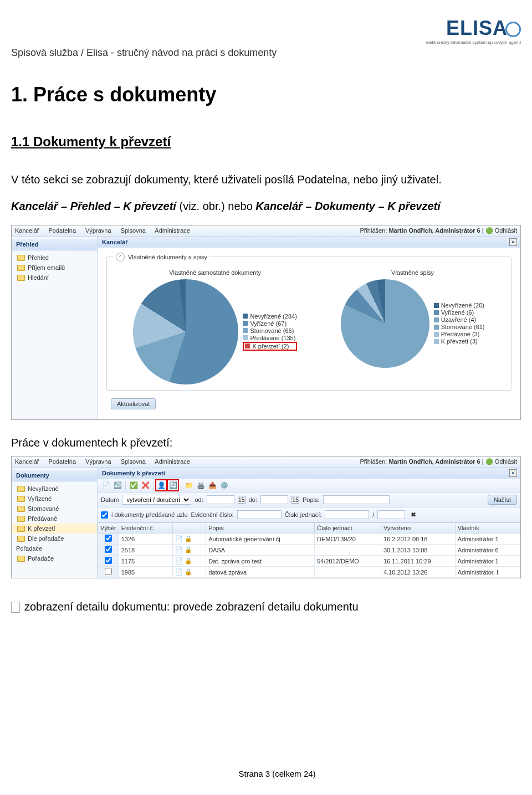 The width and height of the screenshot is (532, 795). What do you see at coordinates (347, 515) in the screenshot?
I see `filter-cj-input` at bounding box center [347, 515].